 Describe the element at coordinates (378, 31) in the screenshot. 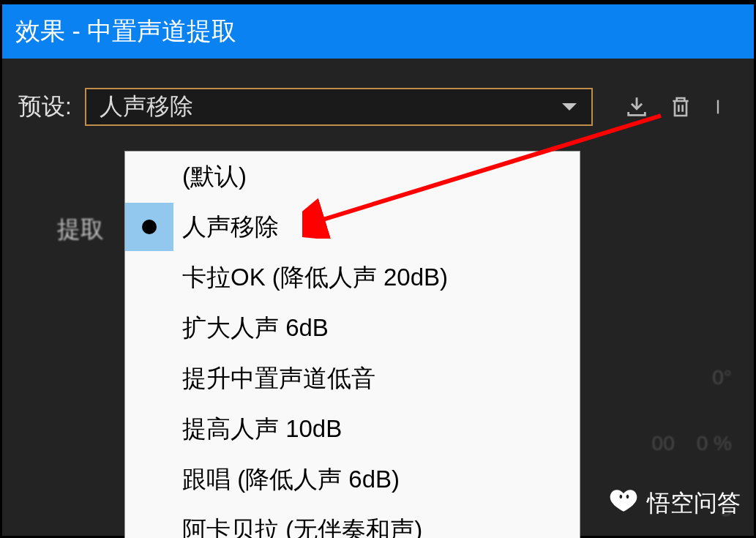

I see `title-bar: 效果 - 中置声道提取` at that location.